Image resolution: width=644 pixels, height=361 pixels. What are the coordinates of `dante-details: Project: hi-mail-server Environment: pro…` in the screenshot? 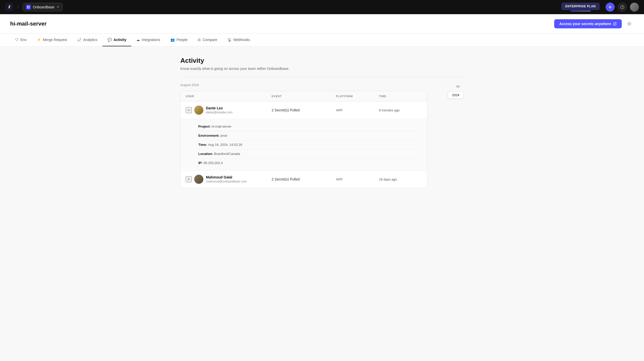 It's located at (304, 145).